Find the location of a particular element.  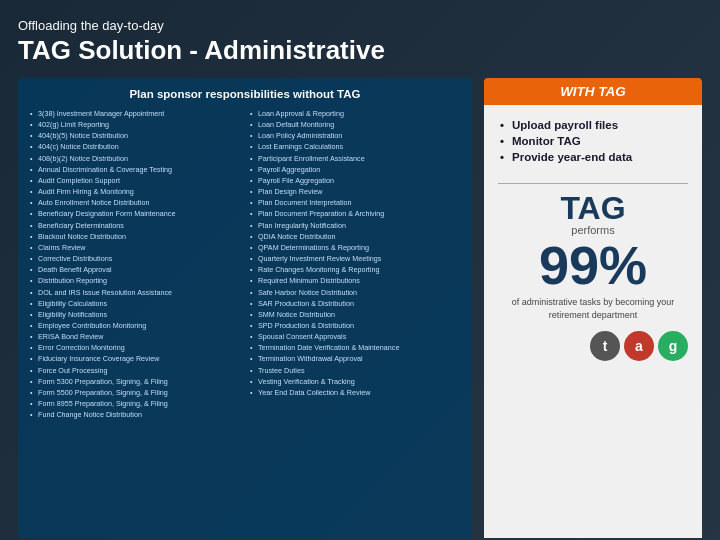

bullet-item: Plan Design Review is located at coordinates (355, 192).